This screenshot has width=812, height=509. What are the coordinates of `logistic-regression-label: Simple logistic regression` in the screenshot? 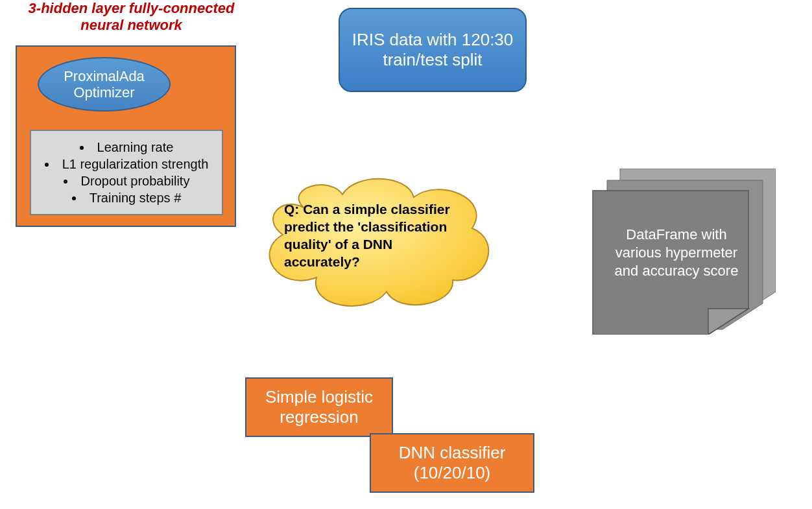 It's located at (319, 407).